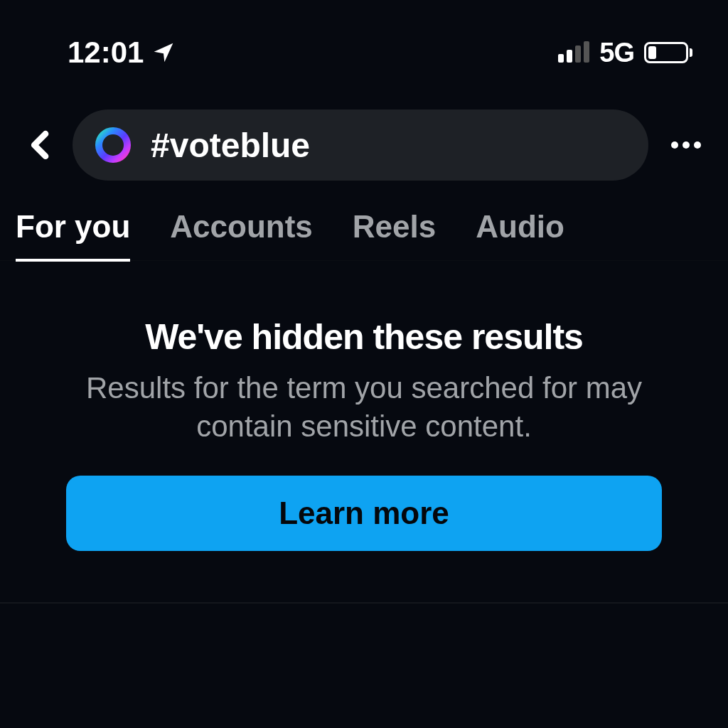 The width and height of the screenshot is (728, 728). What do you see at coordinates (364, 407) in the screenshot?
I see `message-body: Results for the term you searched for ma…` at bounding box center [364, 407].